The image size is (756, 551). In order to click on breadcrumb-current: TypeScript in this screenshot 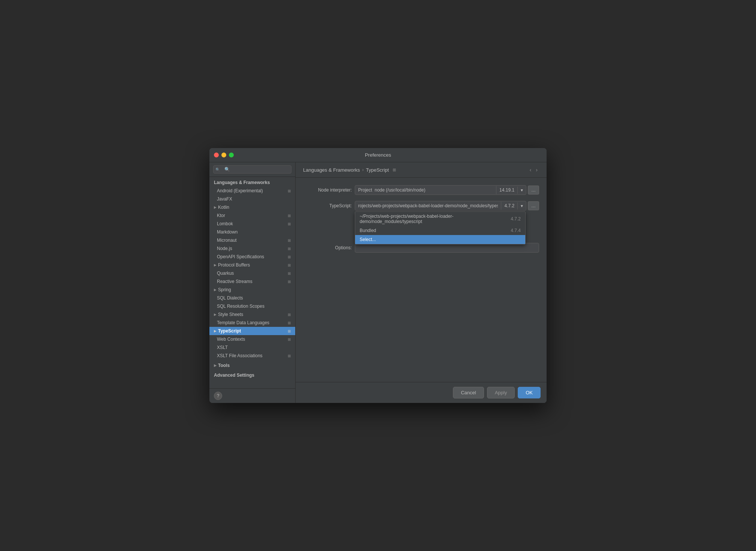, I will do `click(378, 170)`.